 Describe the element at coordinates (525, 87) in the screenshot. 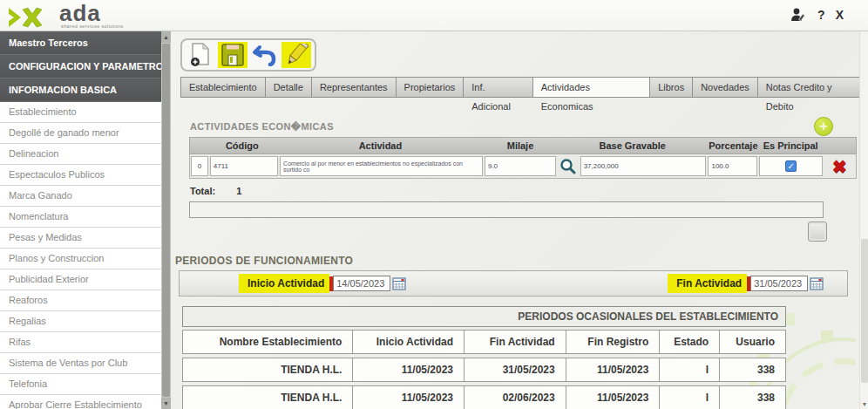

I see `tab-strip: Establecimiento Detalle Representantes P…` at that location.